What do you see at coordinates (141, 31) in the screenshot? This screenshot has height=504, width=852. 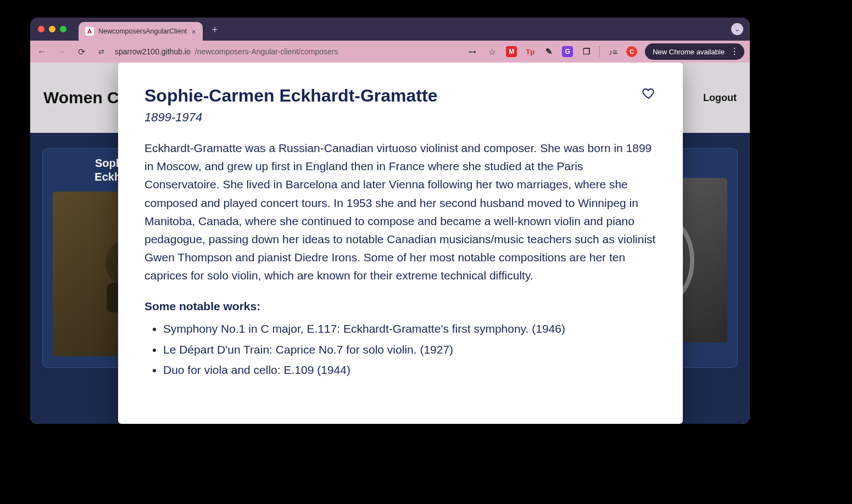 I see `browser-tab: A NewcomposersAngularClient ×` at bounding box center [141, 31].